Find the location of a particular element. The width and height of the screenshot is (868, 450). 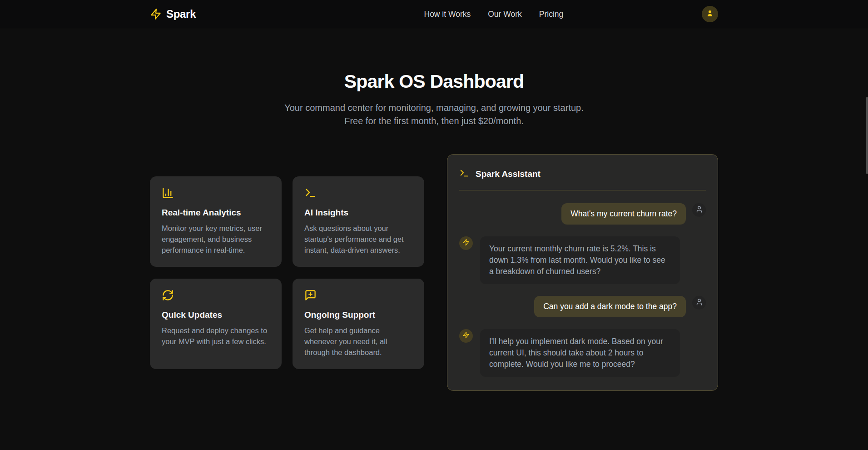

feature-card-realtime-analytics: Real-time Analytics Monitor your key met… is located at coordinates (216, 222).